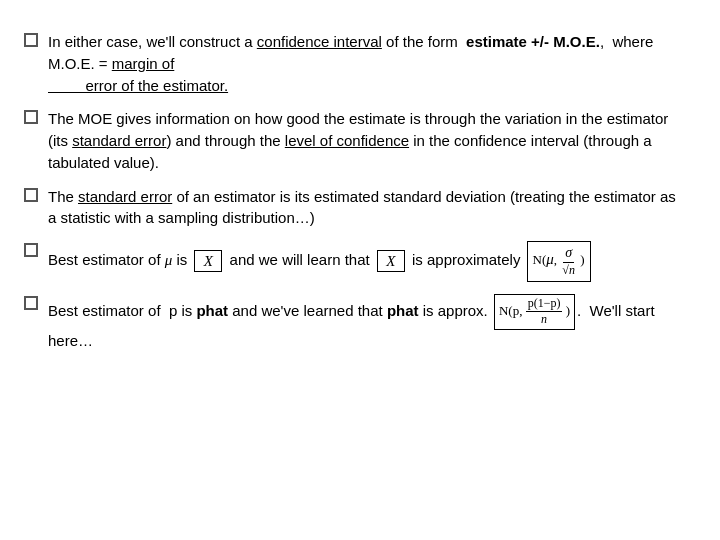  Describe the element at coordinates (208, 261) in the screenshot. I see `xbar-symbol-1: X` at that location.